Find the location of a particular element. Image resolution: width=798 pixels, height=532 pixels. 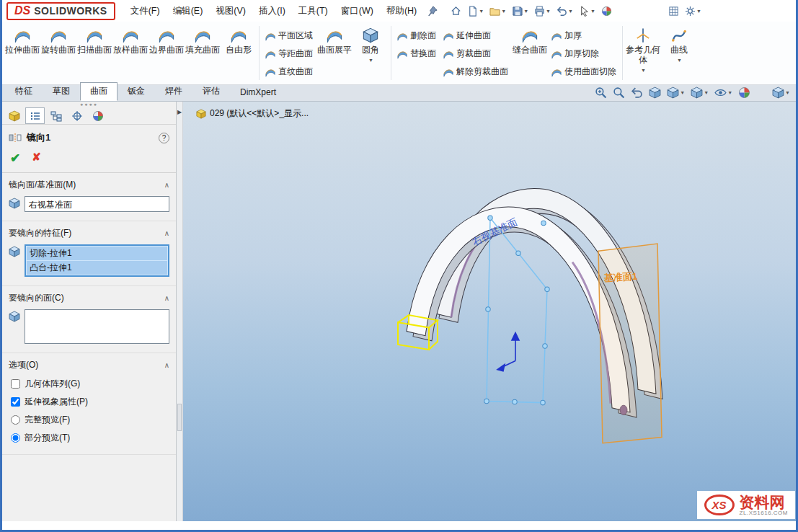

preview-sketch-outline is located at coordinates (517, 310).